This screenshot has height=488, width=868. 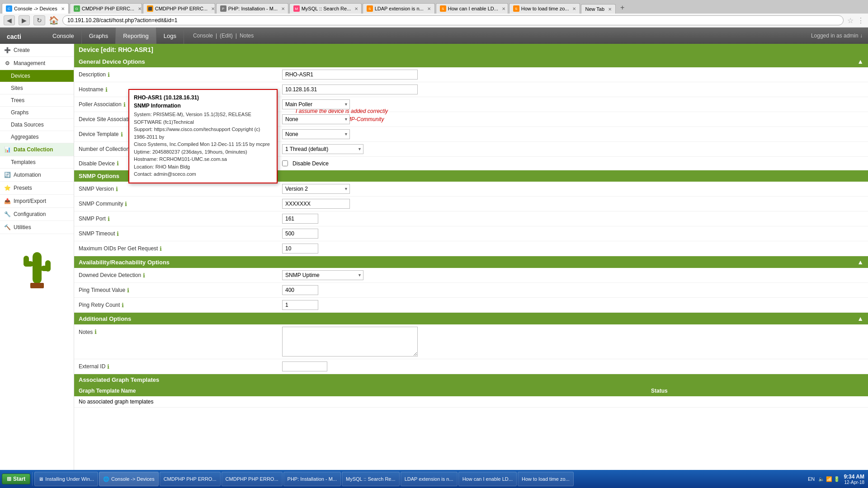 What do you see at coordinates (108, 75) in the screenshot?
I see `description-info-icon: ℹ` at bounding box center [108, 75].